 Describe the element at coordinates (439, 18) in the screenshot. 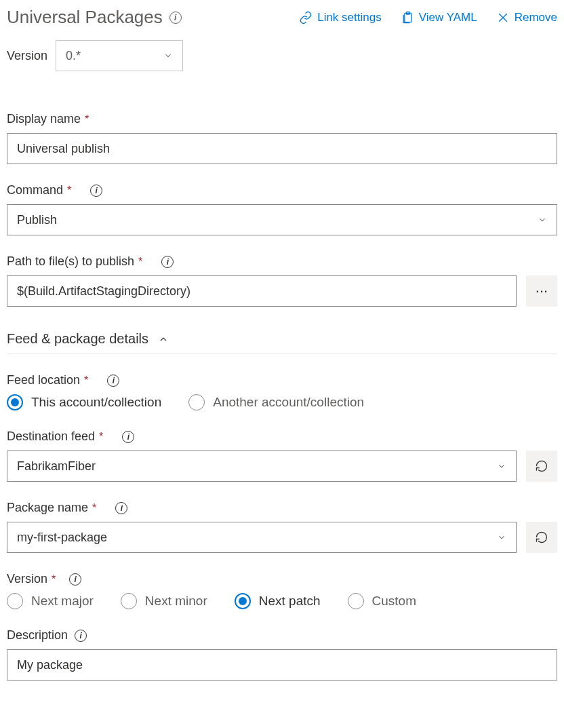

I see `view-yaml-button: View YAML` at that location.